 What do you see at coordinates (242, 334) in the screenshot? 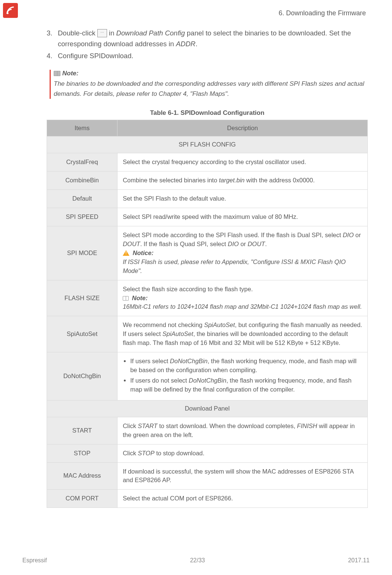
I see `desc-spiautoset: We recommend not checking SpiAutoSet, bu…` at bounding box center [242, 334].